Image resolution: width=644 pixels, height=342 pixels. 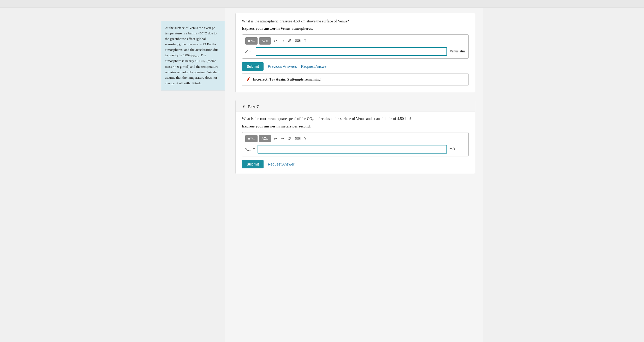 I want to click on part-b-undo-btn: ↩, so click(x=275, y=41).